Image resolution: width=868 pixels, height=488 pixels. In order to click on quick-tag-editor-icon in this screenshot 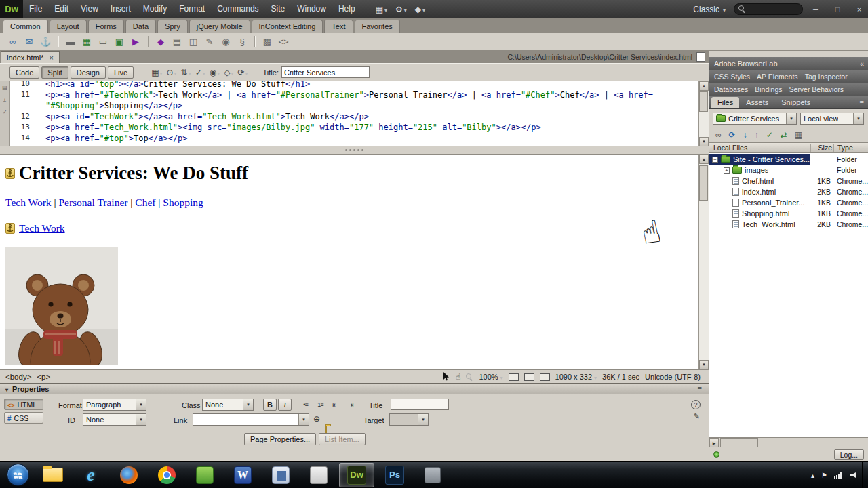, I will do `click(697, 416)`.